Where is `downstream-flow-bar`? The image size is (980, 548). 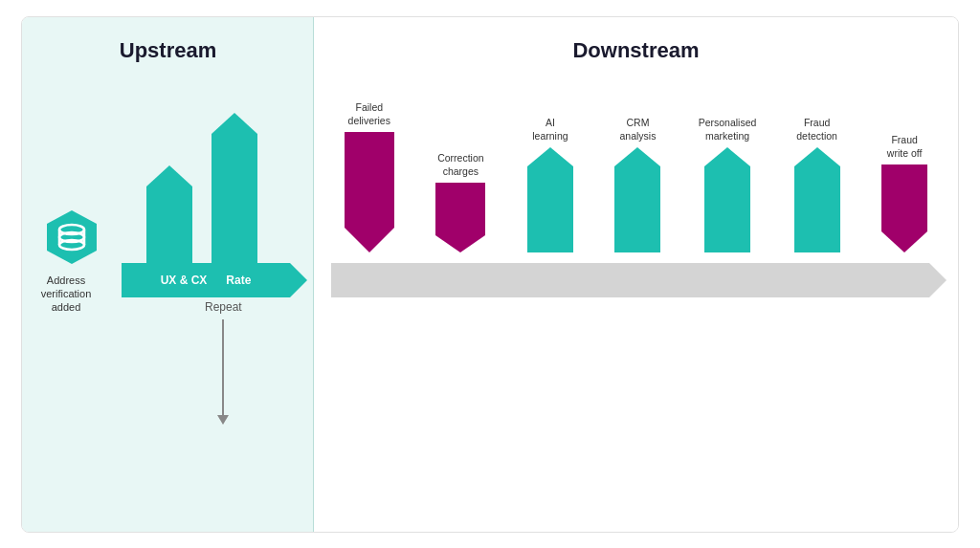
downstream-flow-bar is located at coordinates (630, 280).